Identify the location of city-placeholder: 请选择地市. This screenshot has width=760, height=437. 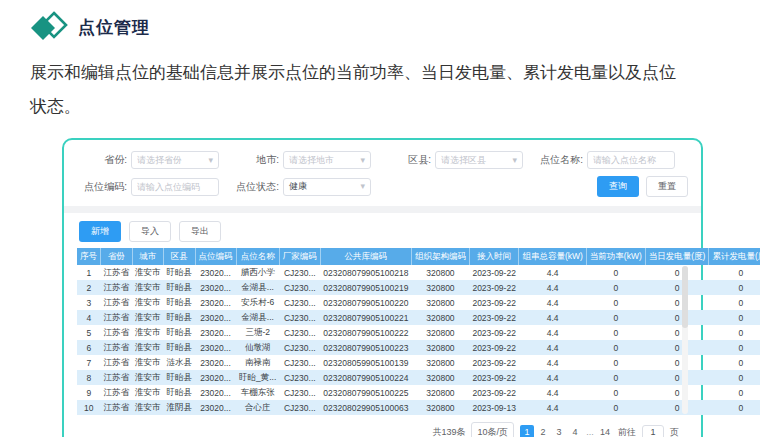
(324, 160).